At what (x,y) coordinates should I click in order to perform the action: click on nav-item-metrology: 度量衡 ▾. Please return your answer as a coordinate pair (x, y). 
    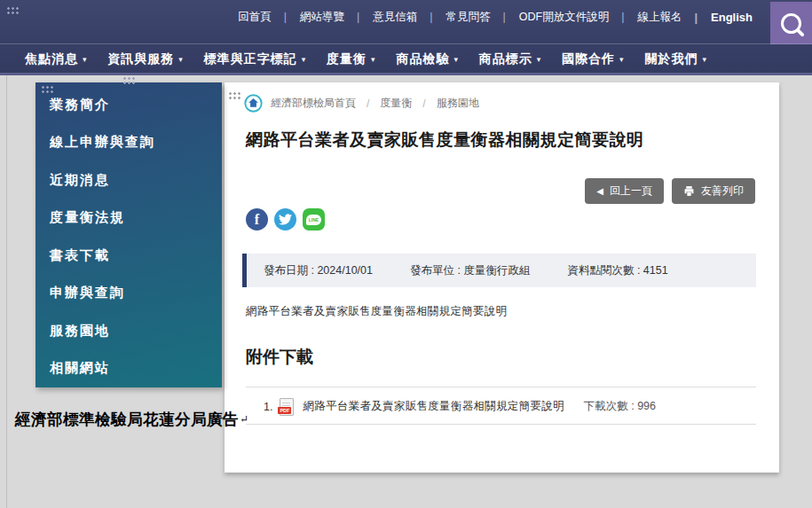
    Looking at the image, I should click on (351, 59).